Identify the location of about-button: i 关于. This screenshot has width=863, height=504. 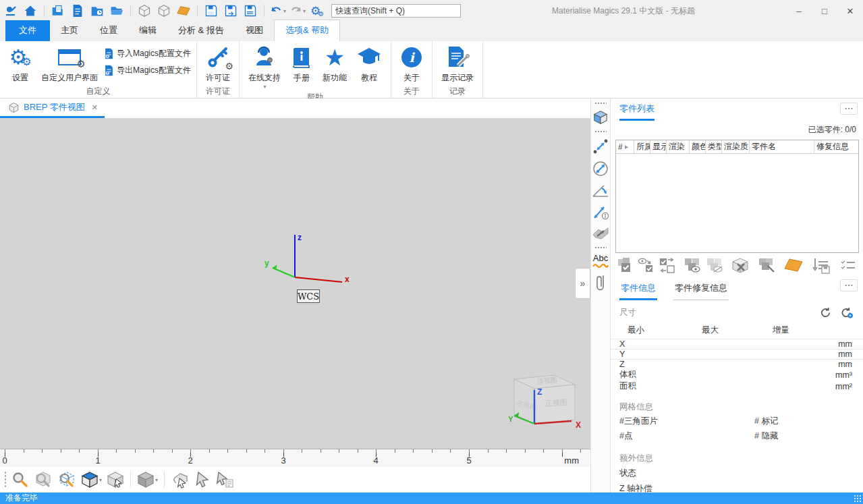
(412, 63).